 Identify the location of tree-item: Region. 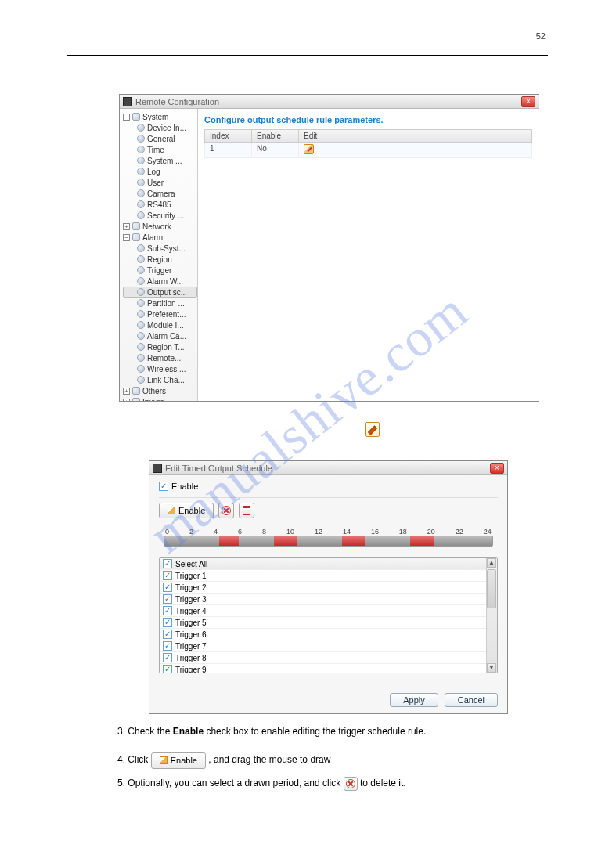
(160, 259).